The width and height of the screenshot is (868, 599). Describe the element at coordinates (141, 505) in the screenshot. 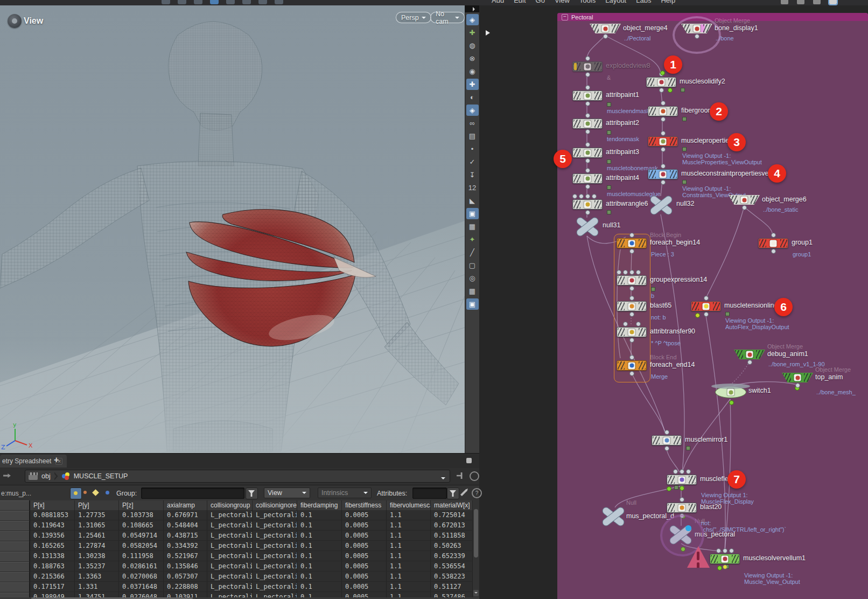

I see `column-header: P[z]` at that location.